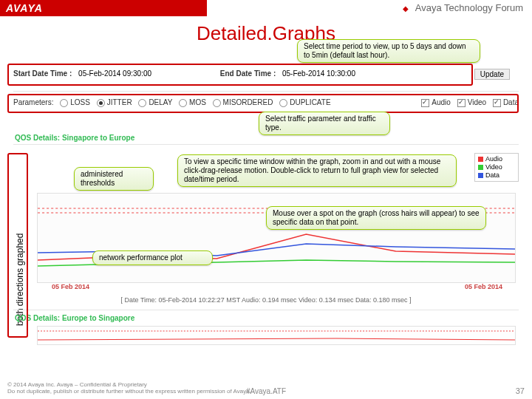 The height and width of the screenshot is (399, 532). I want to click on callout-mouseover: Mouse over a spot on the graph (cross ha…, so click(376, 218).